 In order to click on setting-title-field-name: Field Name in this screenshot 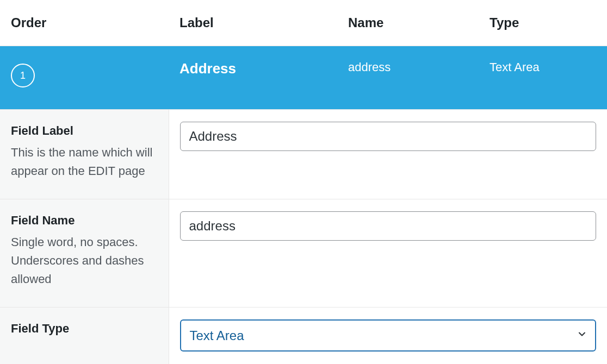, I will do `click(84, 221)`.